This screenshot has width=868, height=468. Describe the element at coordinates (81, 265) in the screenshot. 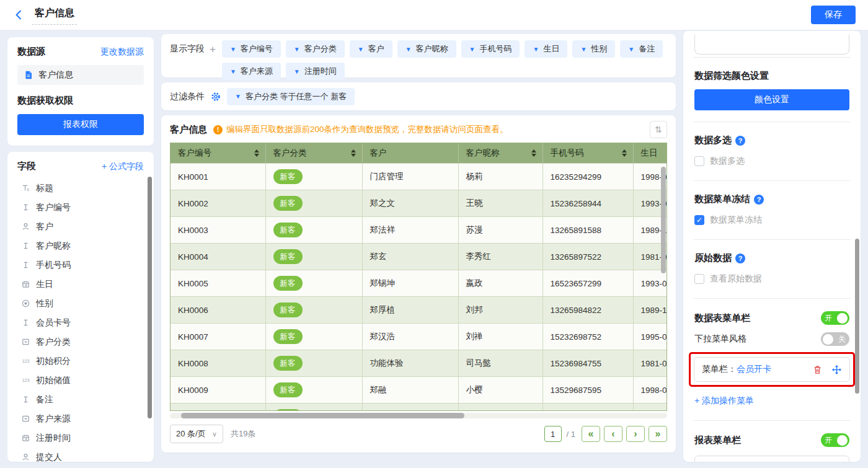

I see `field-item: 手机号码` at that location.